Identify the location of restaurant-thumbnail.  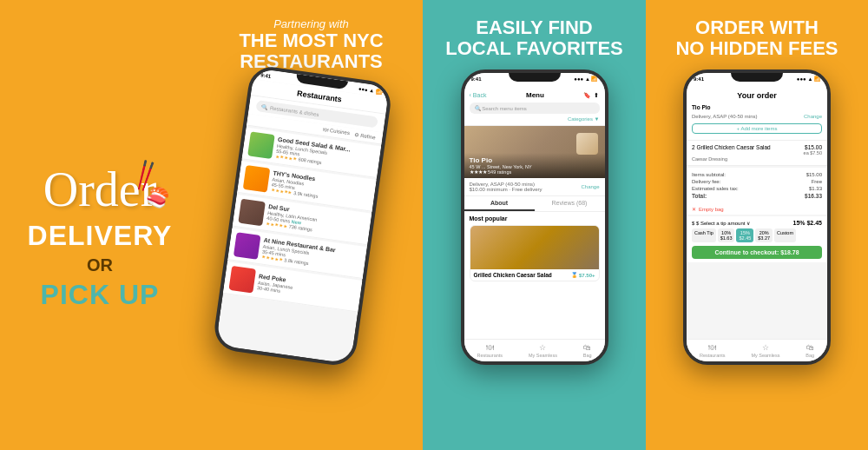
(587, 144).